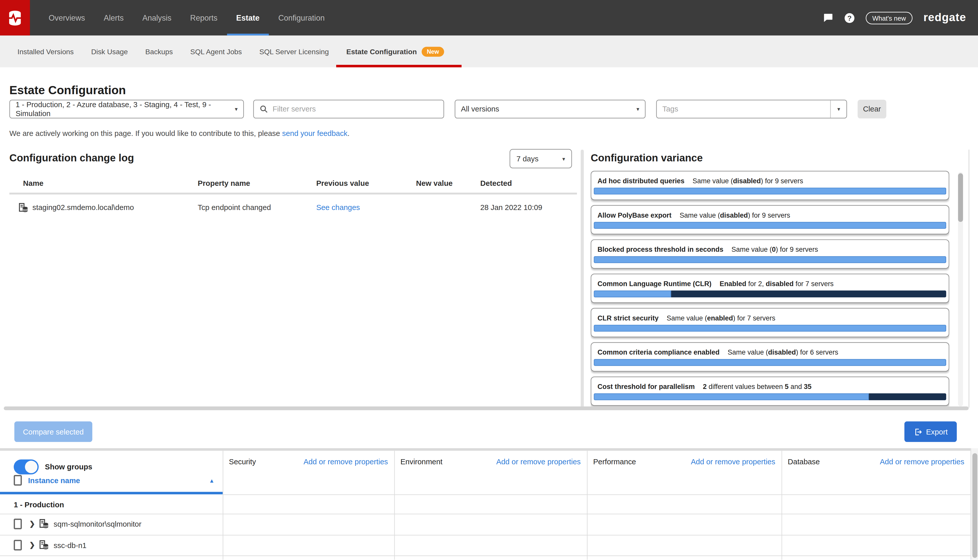  Describe the element at coordinates (751, 109) in the screenshot. I see `tags-filter-input: Tags ▾` at that location.